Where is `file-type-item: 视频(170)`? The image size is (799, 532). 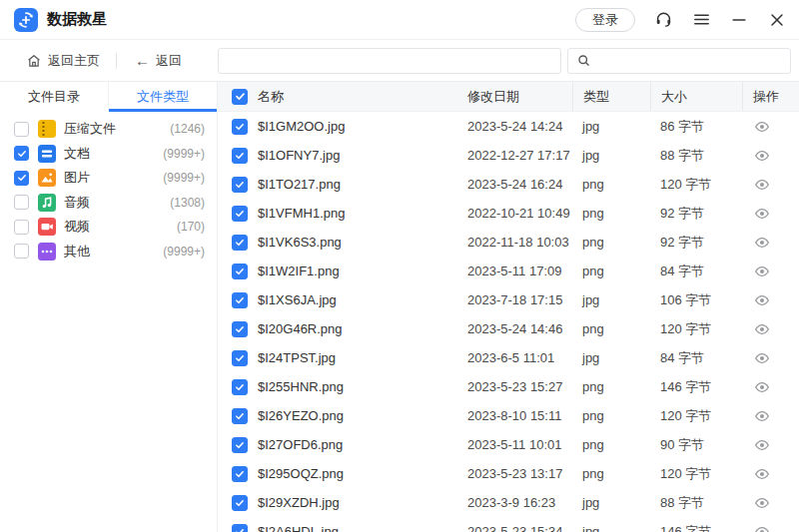 file-type-item: 视频(170) is located at coordinates (108, 228).